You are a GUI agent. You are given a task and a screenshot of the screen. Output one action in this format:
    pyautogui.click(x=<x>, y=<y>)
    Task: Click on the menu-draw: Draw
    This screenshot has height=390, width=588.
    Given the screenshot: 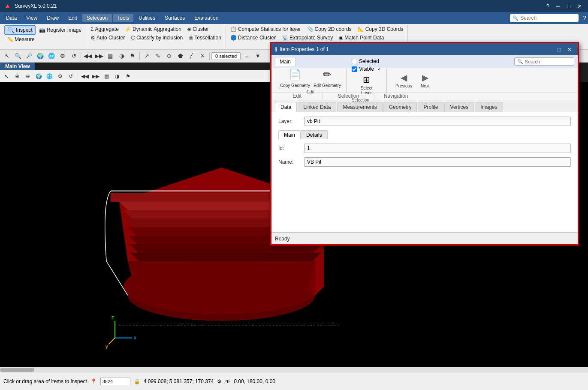 What is the action you would take?
    pyautogui.click(x=53, y=18)
    